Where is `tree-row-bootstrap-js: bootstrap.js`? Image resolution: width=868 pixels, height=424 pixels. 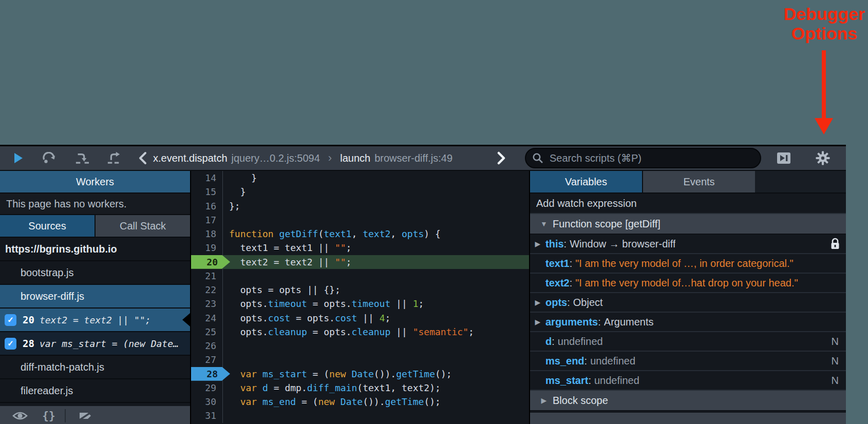
tree-row-bootstrap-js: bootstrap.js is located at coordinates (95, 273).